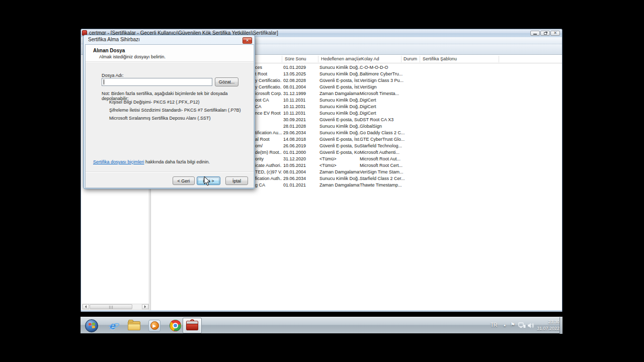 Image resolution: width=644 pixels, height=362 pixels. I want to click on window-bottom-border, so click(321, 311).